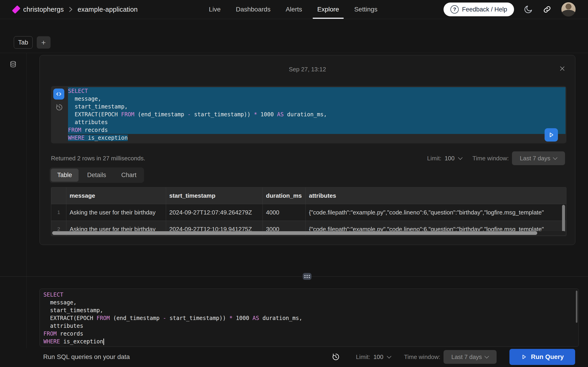  What do you see at coordinates (43, 10) in the screenshot?
I see `breadcrumb-org: christophergs` at bounding box center [43, 10].